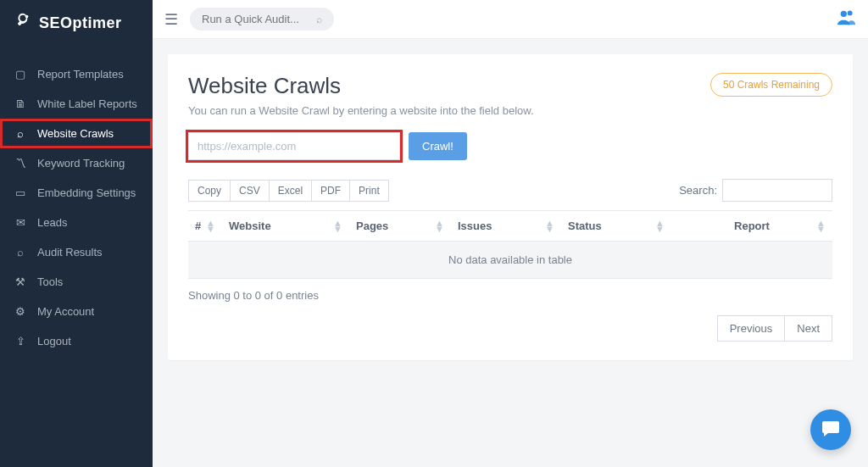 This screenshot has width=868, height=467. I want to click on document-icon: 🗎, so click(20, 103).